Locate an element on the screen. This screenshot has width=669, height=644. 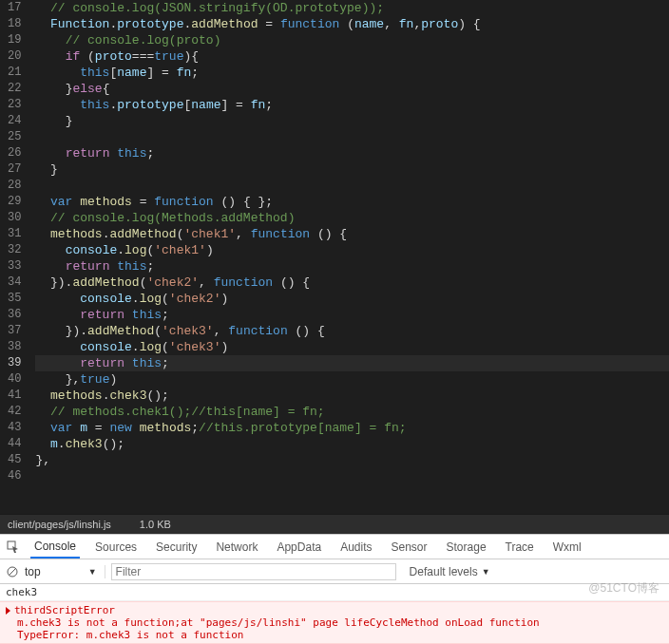
tab-wxml: Wxml is located at coordinates (567, 547).